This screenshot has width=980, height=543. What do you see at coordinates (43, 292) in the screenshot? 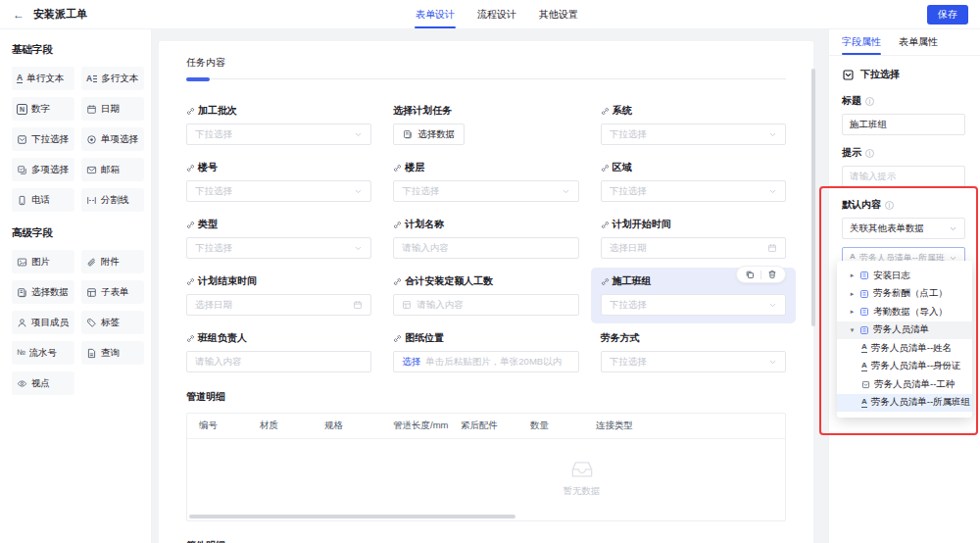
I see `palette-item-select-data: 选择数据` at bounding box center [43, 292].